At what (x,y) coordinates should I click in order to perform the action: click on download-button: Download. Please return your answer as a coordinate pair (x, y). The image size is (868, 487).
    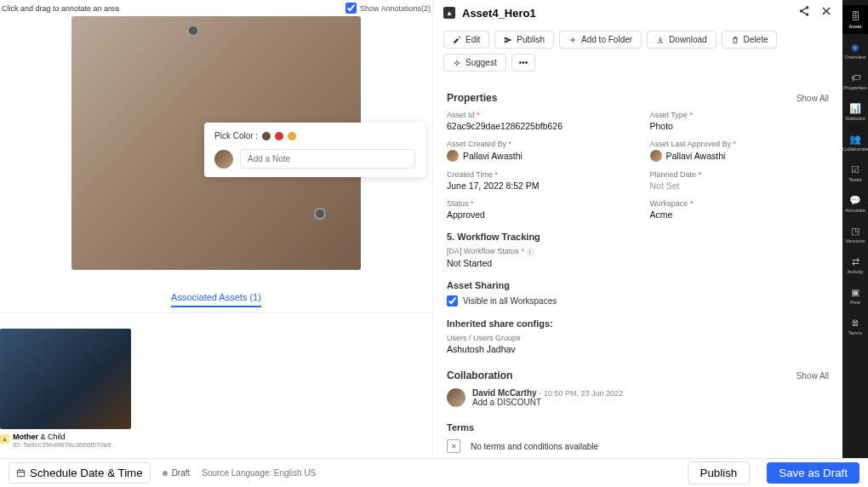
    Looking at the image, I should click on (681, 39).